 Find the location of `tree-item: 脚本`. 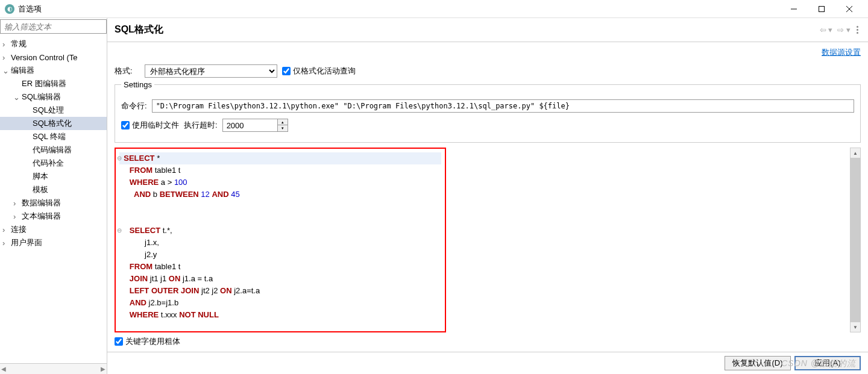

tree-item: 脚本 is located at coordinates (53, 176).